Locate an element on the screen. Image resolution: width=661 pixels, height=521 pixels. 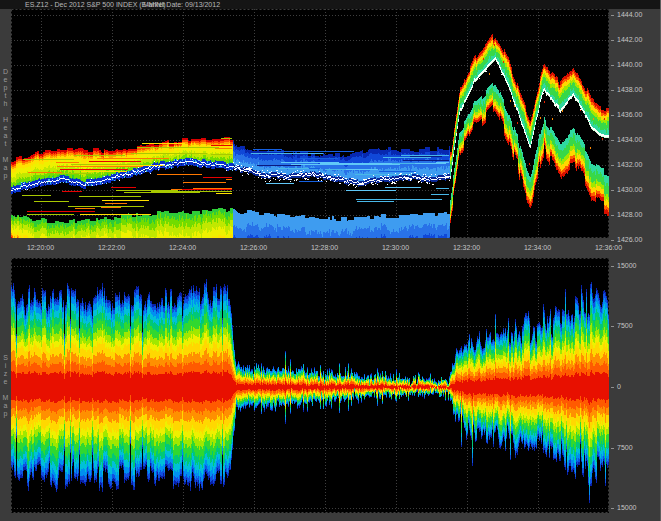
price-tick-label: 1428.00 is located at coordinates (630, 214).